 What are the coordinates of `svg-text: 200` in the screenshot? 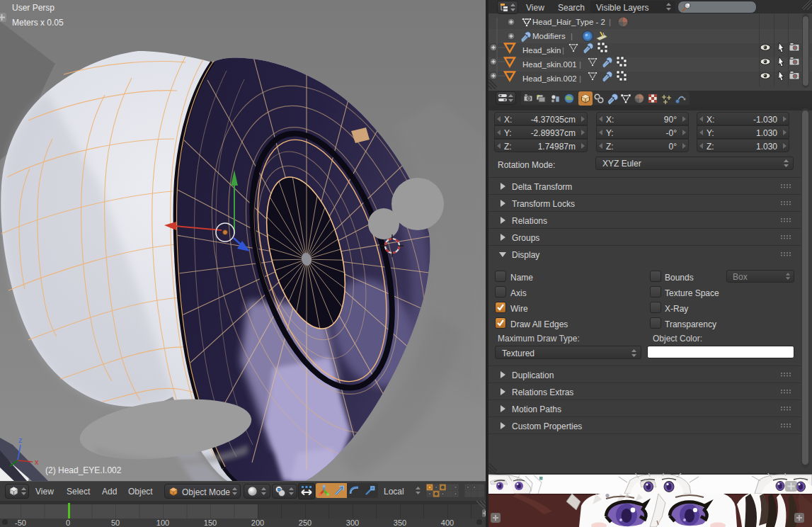 It's located at (258, 523).